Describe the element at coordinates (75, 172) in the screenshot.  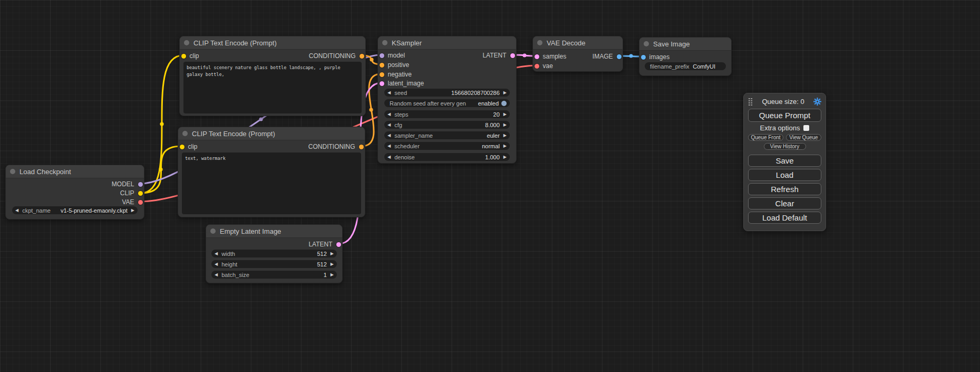
I see `node-title-bar: Load Checkpoint` at that location.